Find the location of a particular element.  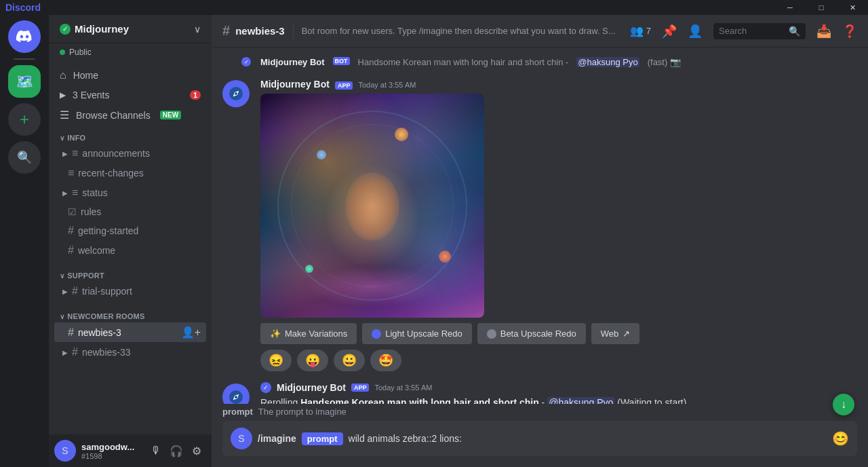

sidebar-item-browse: ☰ Browse Channels NEW is located at coordinates (130, 115).